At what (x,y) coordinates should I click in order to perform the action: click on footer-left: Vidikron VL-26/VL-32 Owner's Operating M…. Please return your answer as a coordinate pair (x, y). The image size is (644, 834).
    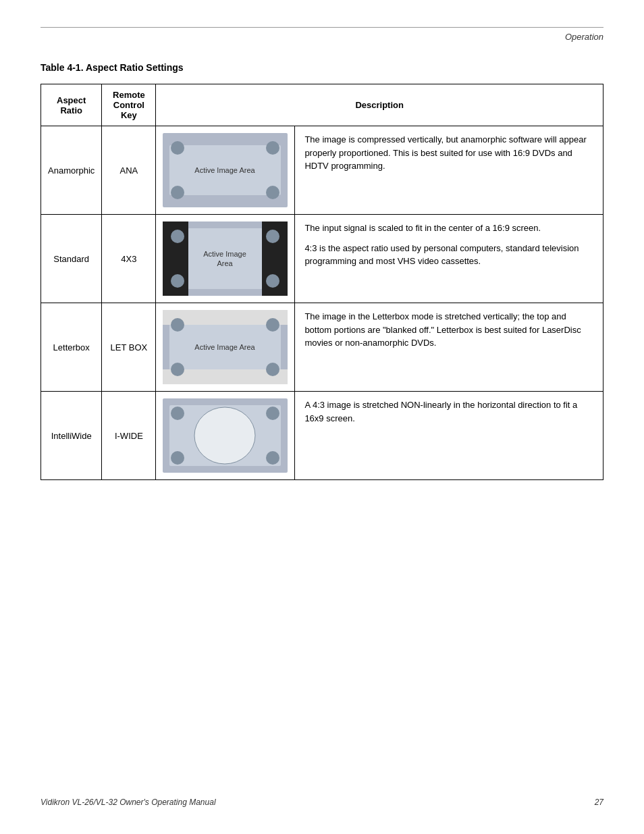
    Looking at the image, I should click on (128, 802).